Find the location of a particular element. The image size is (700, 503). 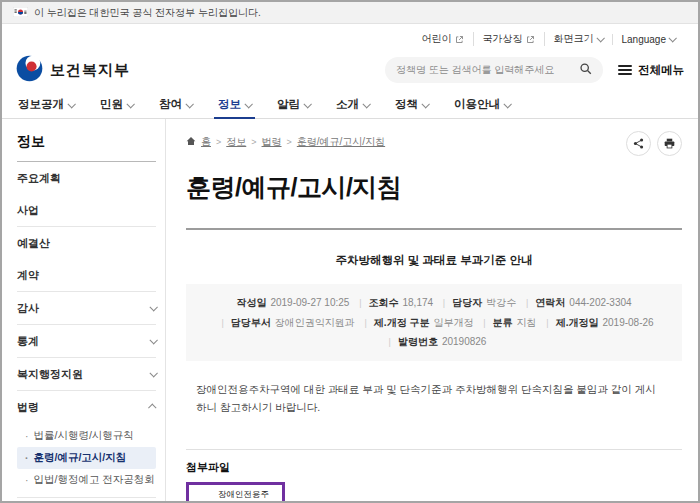

breadcrumb-home: 홈 is located at coordinates (206, 142).